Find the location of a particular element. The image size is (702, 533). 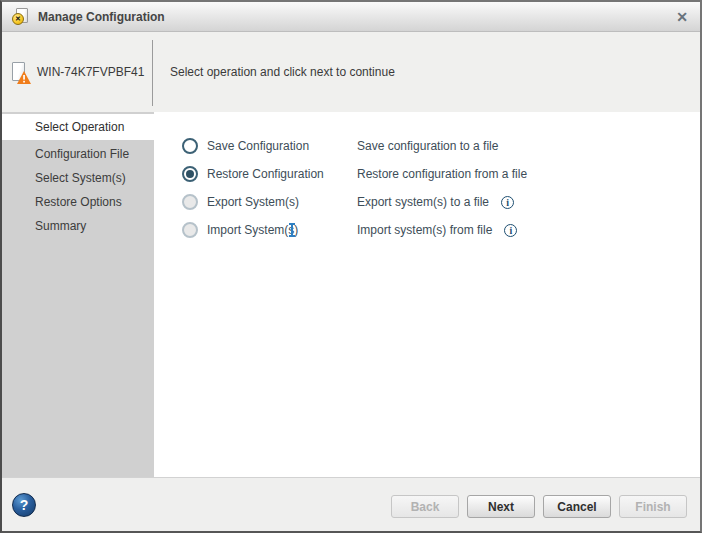

option-label: Save Configuration is located at coordinates (282, 146).